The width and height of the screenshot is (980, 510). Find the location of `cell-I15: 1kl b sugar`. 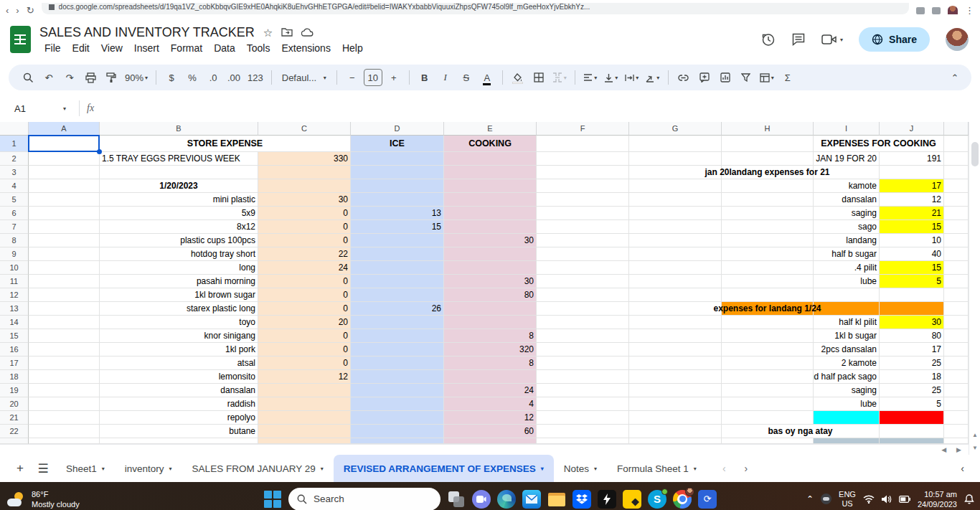

cell-I15: 1kl b sugar is located at coordinates (847, 336).